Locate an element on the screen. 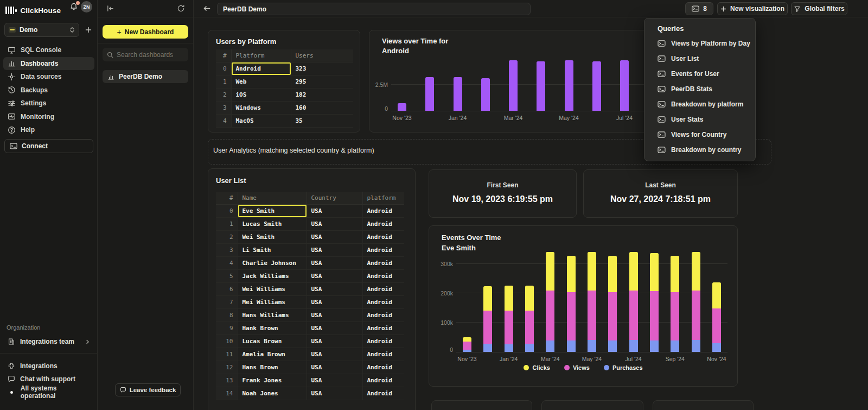 The height and width of the screenshot is (410, 868). query-menu-item: Views by Platform by Day is located at coordinates (704, 43).